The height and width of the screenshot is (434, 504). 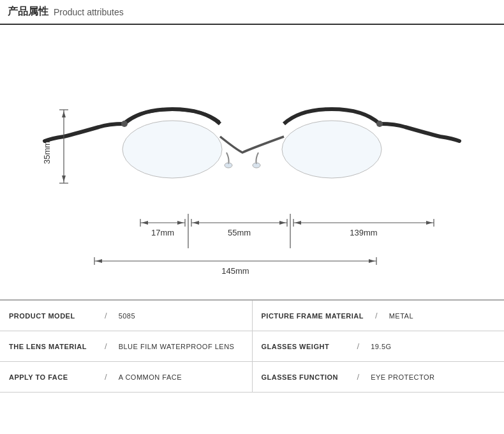 What do you see at coordinates (433, 347) in the screenshot?
I see `spec-value-right-1: 19.5G` at bounding box center [433, 347].